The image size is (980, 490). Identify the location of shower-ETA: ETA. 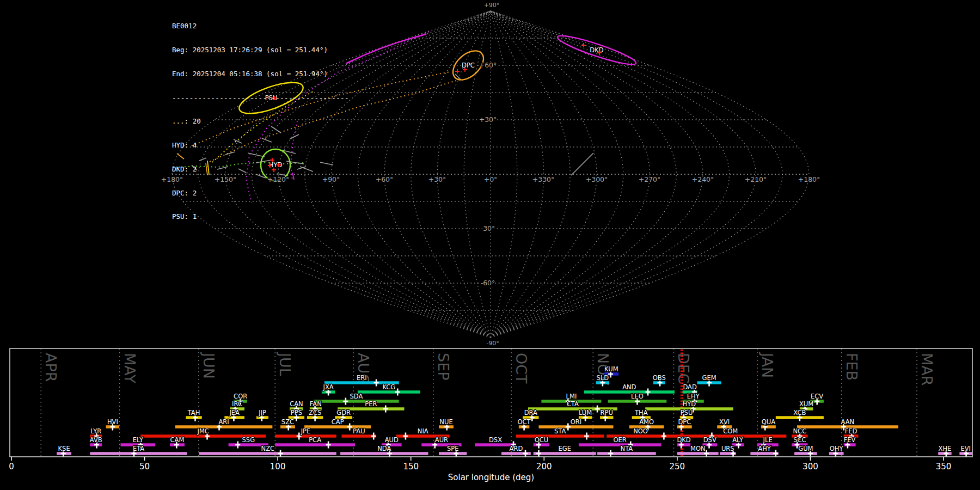
(138, 451).